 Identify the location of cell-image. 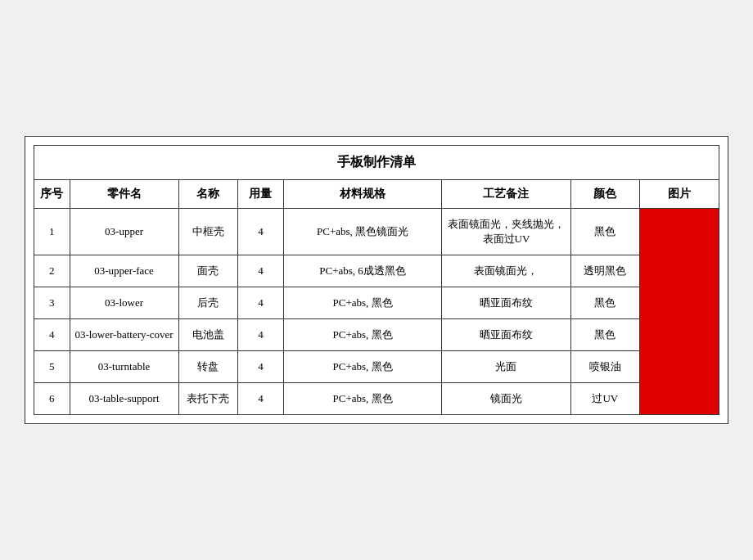
(679, 312).